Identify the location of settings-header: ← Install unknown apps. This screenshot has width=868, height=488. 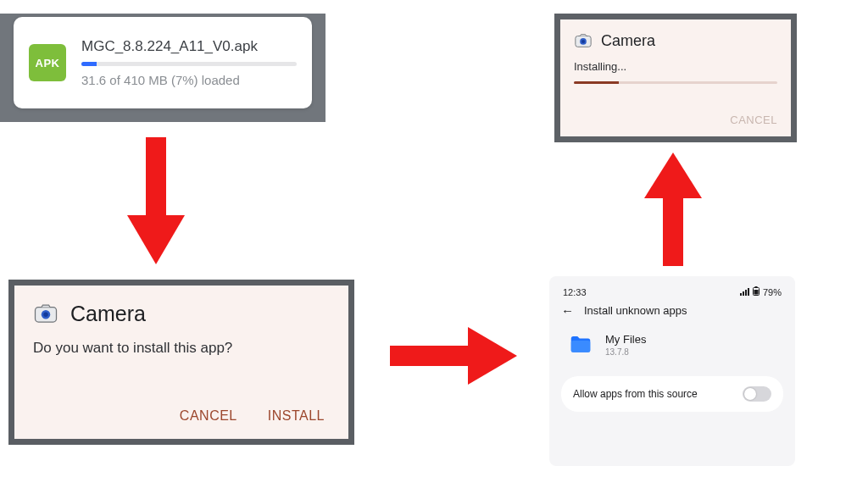
(672, 310).